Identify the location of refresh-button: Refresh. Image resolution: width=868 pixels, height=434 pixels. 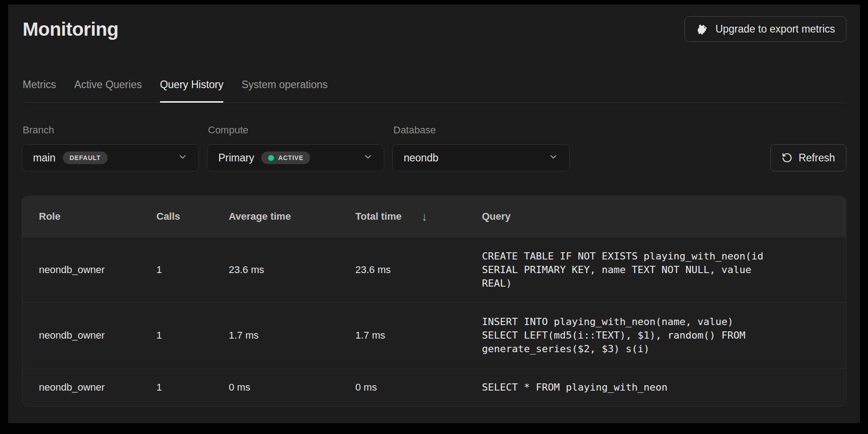
(808, 158).